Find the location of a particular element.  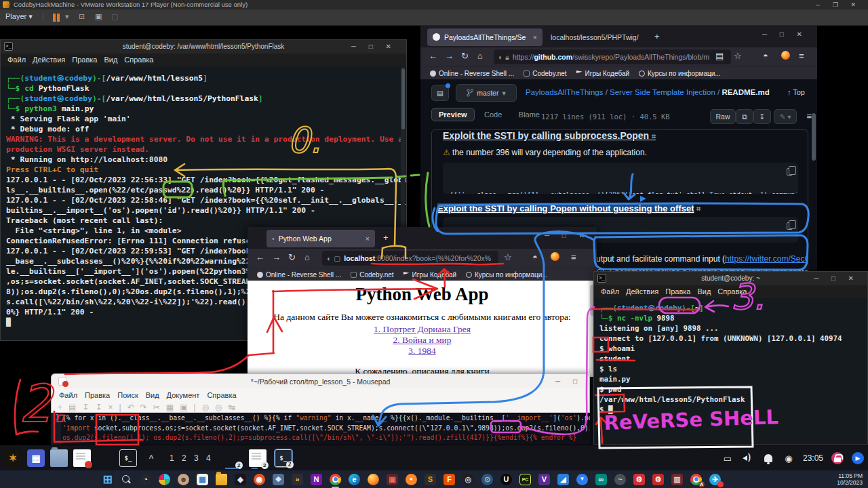

terminal-nc-menubar: ФайлДействияПравкаВидСправка is located at coordinates (731, 291).